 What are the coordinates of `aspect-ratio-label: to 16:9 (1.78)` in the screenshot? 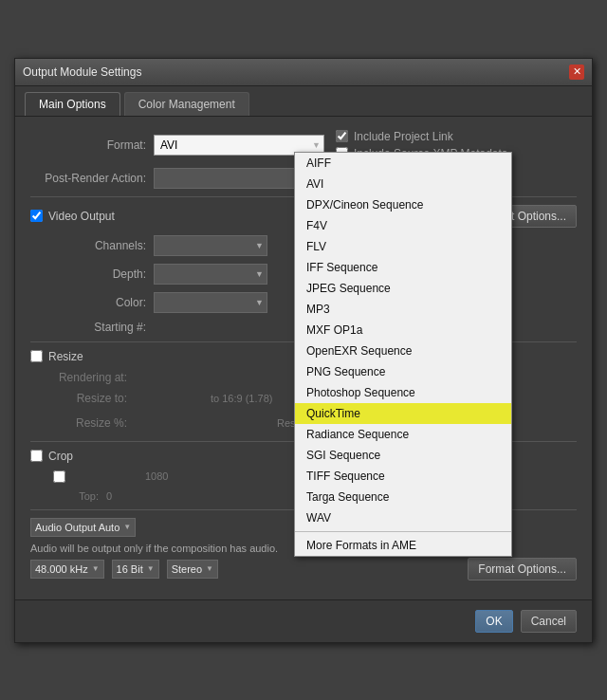 It's located at (241, 398).